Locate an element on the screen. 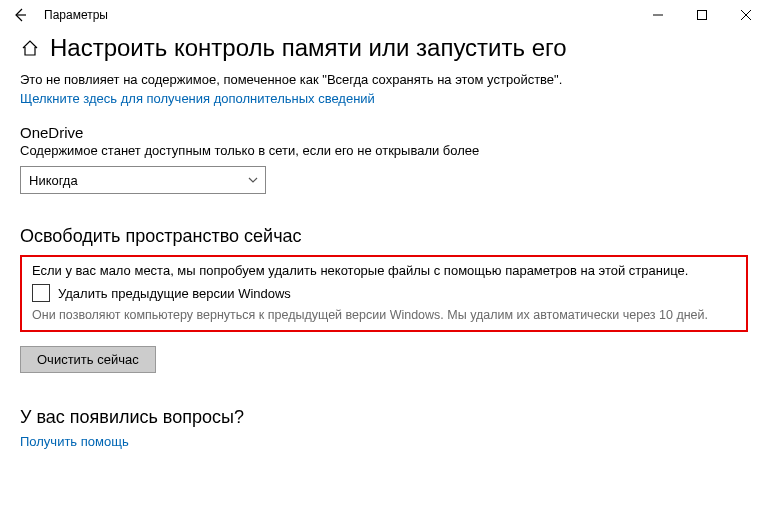 The image size is (768, 524). clean-now-button: Очистить сейчас is located at coordinates (88, 360).